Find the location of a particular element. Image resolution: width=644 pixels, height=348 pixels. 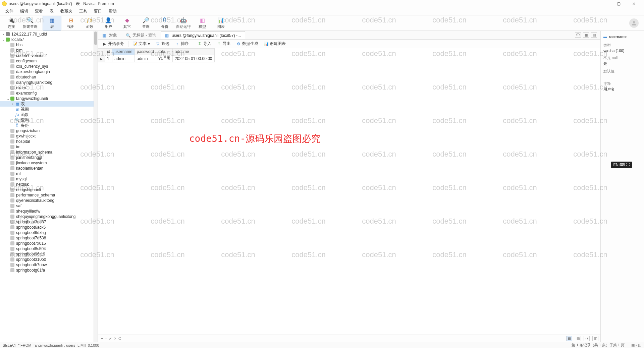

tree-item: gongsizichan is located at coordinates (47, 131).